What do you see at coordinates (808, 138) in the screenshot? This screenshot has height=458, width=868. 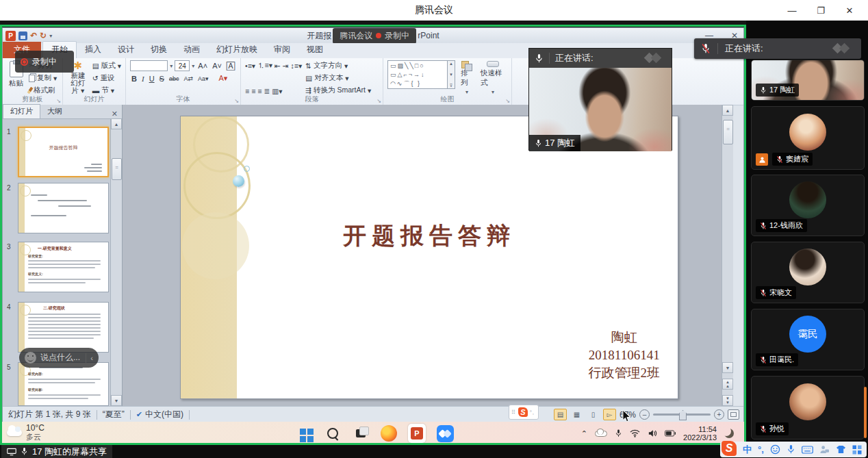 I see `participant-tile-doujingchen: 窦婧宸` at bounding box center [808, 138].